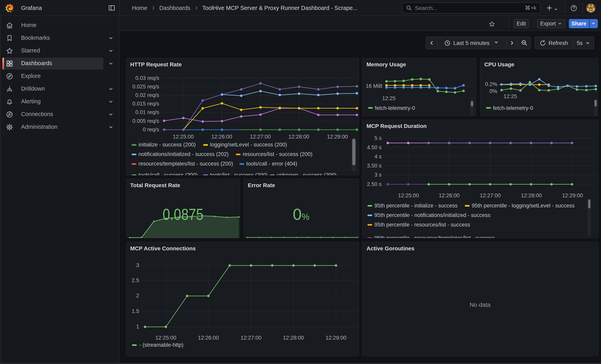 The image size is (601, 364). What do you see at coordinates (272, 164) in the screenshot?
I see `svg-text: tools/call - error (404)` at bounding box center [272, 164].